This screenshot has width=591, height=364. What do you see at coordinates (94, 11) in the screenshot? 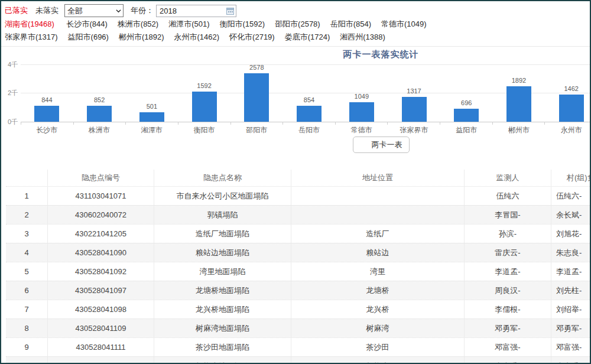
I see `filter-select-wrap: 全部` at bounding box center [94, 11].